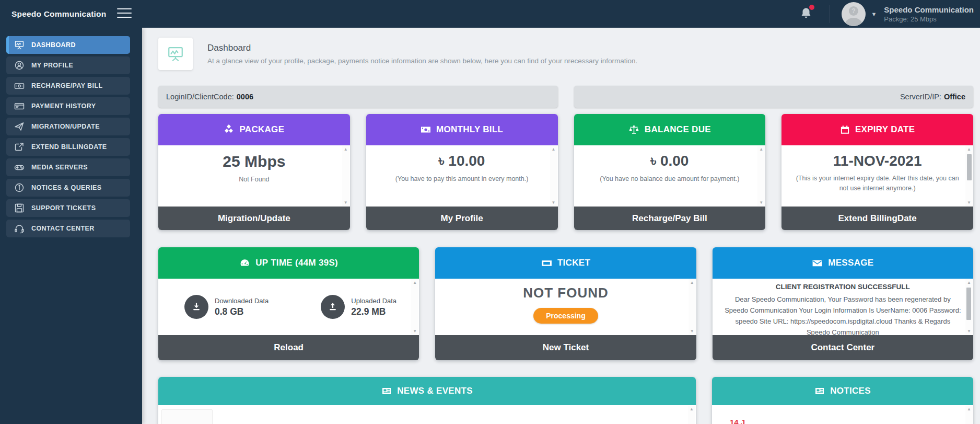 This screenshot has height=424, width=980. I want to click on expiry-date-card: EXPIRY DATE 11-NOV-2021 (This is your in…, so click(878, 172).